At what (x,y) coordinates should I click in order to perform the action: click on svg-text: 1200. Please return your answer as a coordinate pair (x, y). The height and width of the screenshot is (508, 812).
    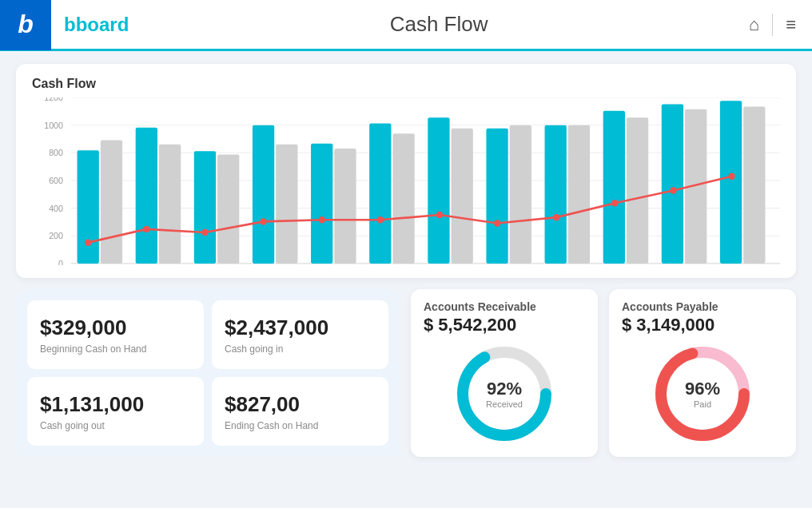
    Looking at the image, I should click on (54, 100).